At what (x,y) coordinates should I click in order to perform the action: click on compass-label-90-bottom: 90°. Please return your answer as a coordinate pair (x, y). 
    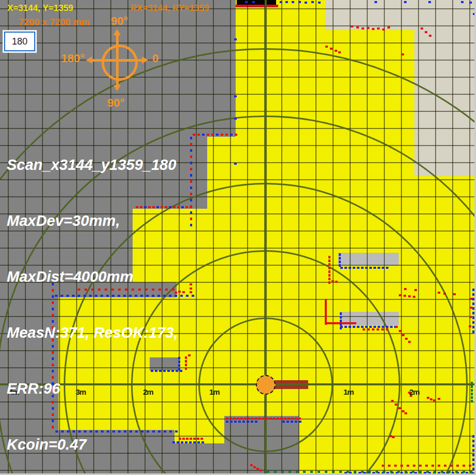
    Looking at the image, I should click on (116, 103).